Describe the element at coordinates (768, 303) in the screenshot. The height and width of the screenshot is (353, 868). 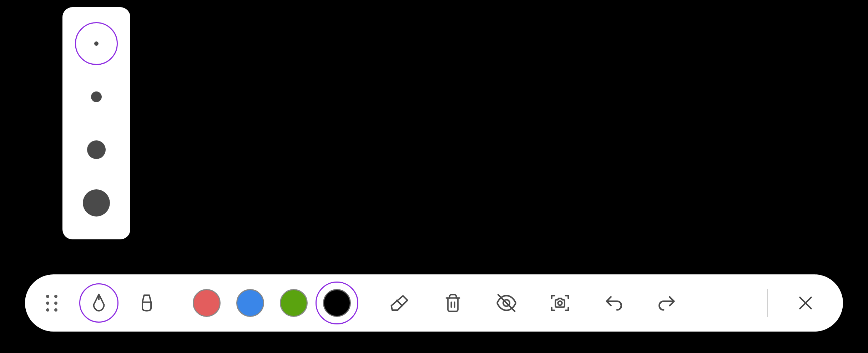
I see `divider` at that location.